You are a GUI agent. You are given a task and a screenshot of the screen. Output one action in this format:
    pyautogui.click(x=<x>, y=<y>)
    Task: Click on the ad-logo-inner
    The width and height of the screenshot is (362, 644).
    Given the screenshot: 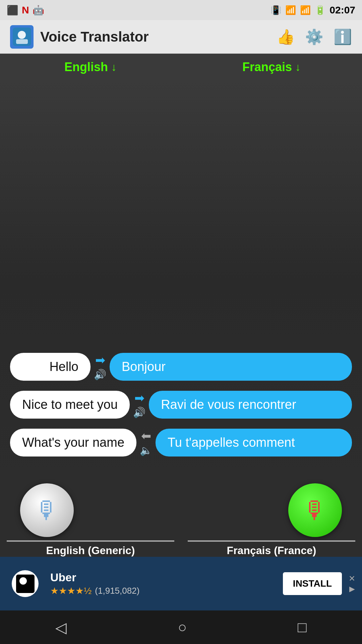 What is the action you would take?
    pyautogui.click(x=25, y=584)
    